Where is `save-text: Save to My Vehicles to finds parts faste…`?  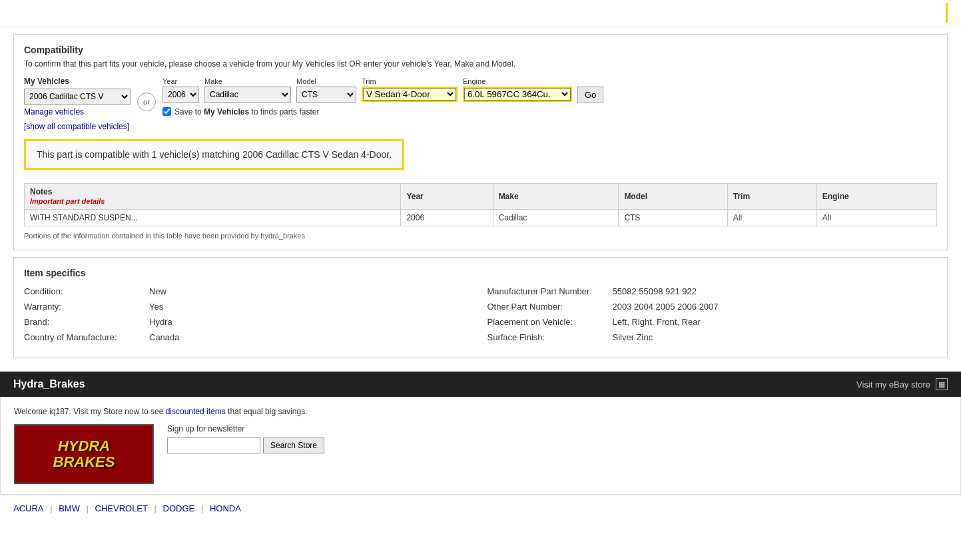 save-text: Save to My Vehicles to finds parts faste… is located at coordinates (246, 112).